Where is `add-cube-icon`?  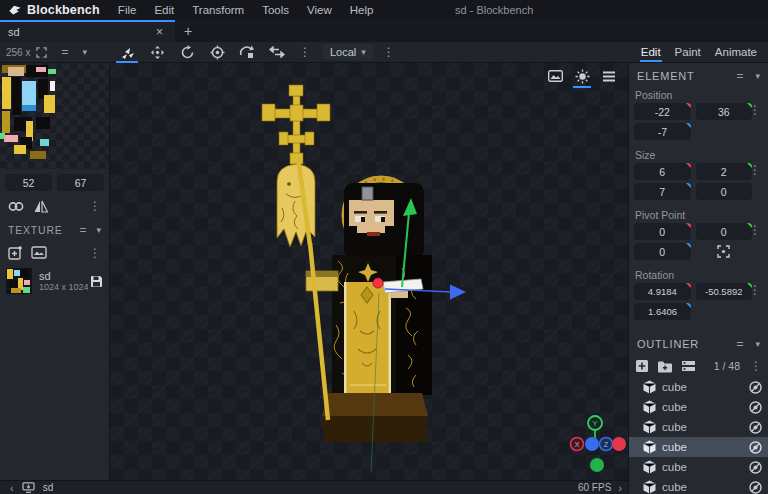 add-cube-icon is located at coordinates (642, 366).